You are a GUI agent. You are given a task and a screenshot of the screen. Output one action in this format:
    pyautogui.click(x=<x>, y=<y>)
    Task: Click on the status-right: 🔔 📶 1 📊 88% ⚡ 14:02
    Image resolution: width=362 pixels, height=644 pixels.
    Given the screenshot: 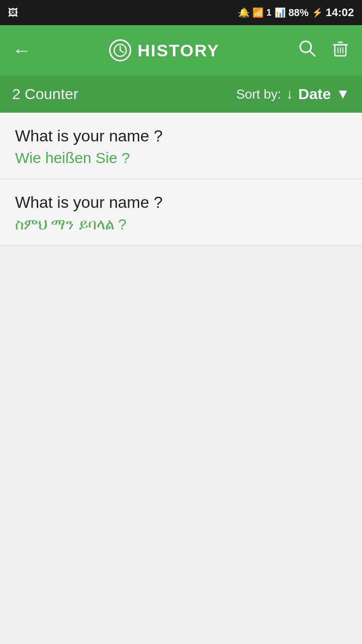 What is the action you would take?
    pyautogui.click(x=296, y=13)
    